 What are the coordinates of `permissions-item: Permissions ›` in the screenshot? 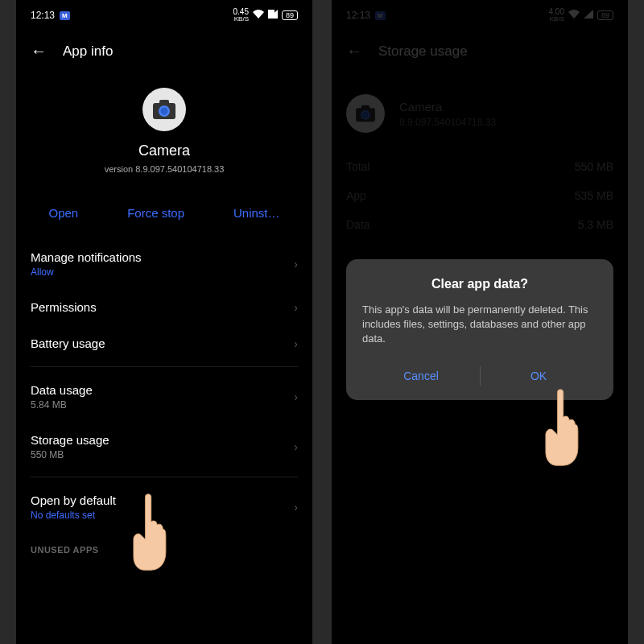 It's located at (164, 308).